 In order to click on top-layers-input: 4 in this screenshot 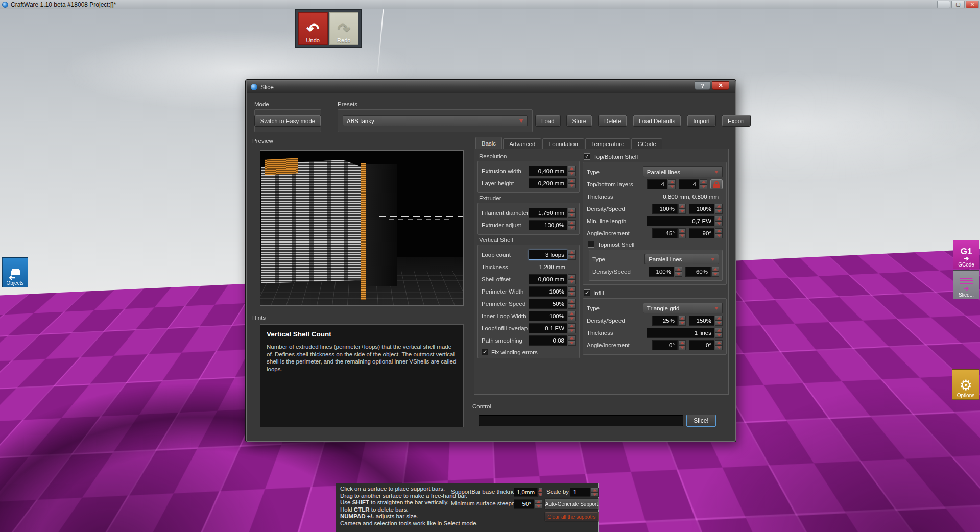, I will do `click(657, 184)`.